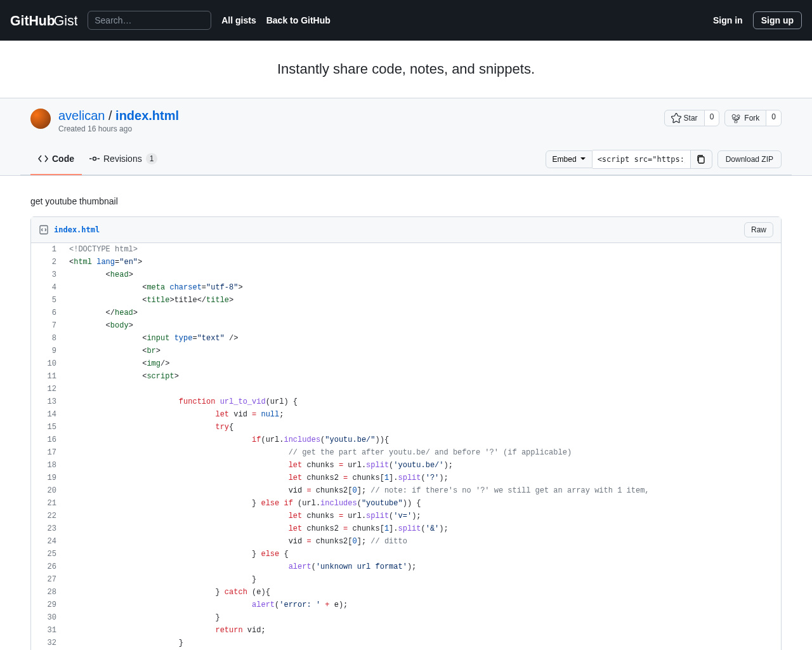 Image resolution: width=812 pixels, height=650 pixels. I want to click on line-number: 10, so click(47, 364).